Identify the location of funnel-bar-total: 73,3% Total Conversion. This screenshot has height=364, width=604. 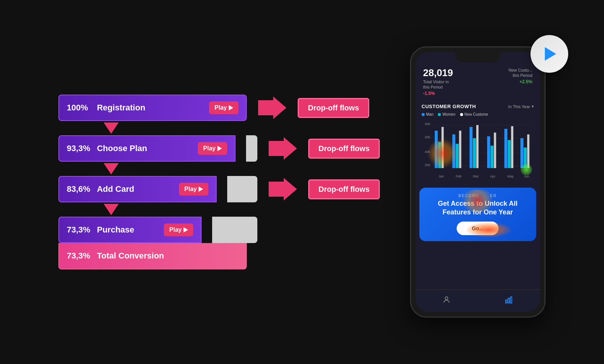
(153, 256).